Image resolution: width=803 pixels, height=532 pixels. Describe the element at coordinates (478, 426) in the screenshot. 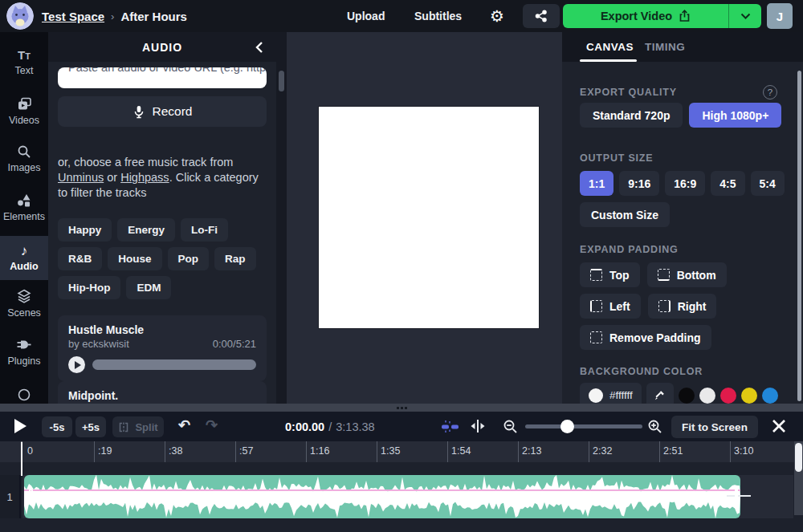

I see `split-view-icon` at that location.